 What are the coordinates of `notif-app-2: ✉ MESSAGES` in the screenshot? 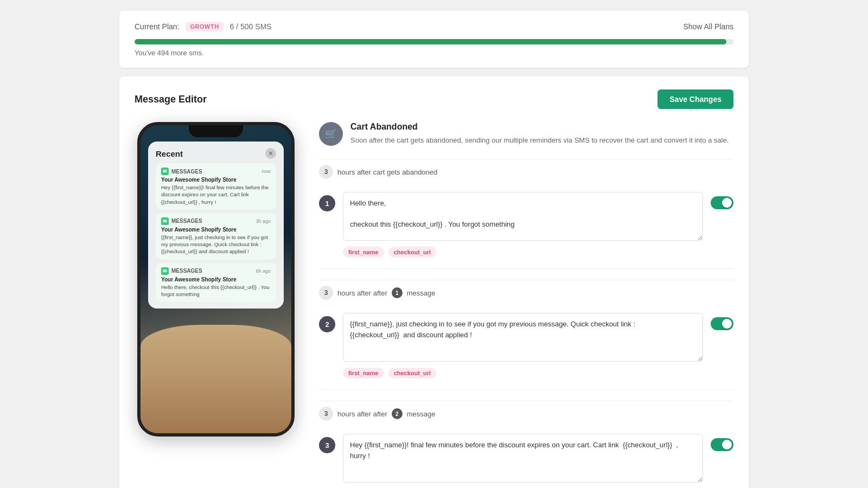 It's located at (182, 221).